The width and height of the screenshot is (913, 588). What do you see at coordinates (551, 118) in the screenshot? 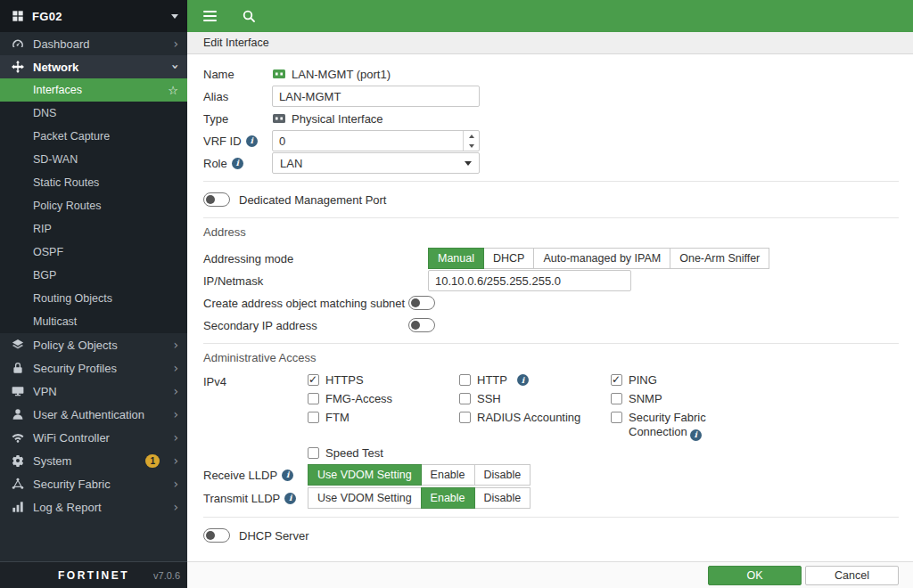
I see `field-type: Type Physical Interface` at bounding box center [551, 118].